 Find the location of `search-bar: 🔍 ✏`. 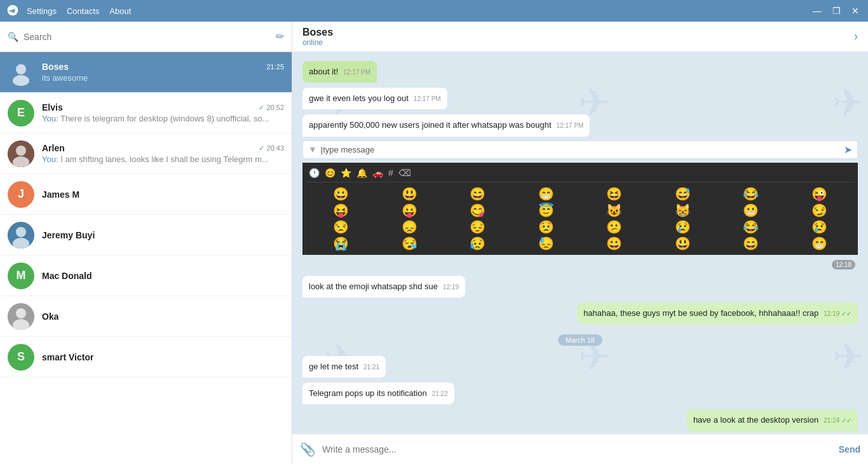

search-bar: 🔍 ✏ is located at coordinates (146, 37).